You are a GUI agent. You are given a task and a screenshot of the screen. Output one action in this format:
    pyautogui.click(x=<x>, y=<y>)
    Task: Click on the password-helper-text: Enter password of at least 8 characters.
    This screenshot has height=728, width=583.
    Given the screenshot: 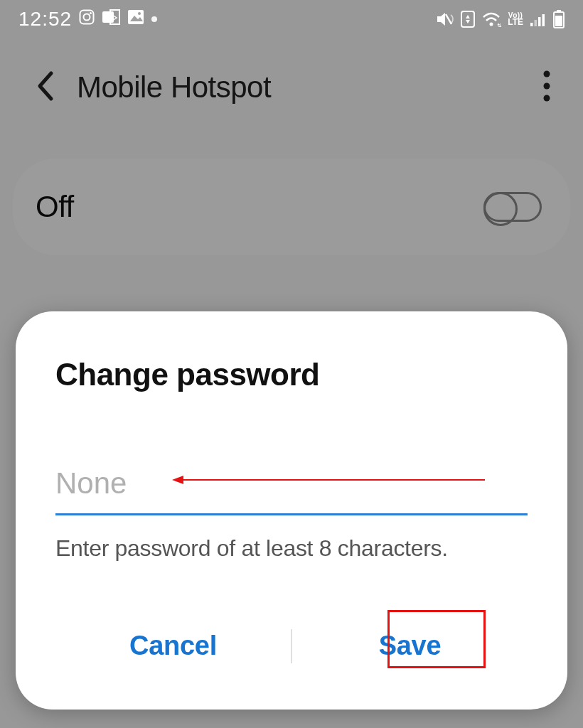 What is the action you would take?
    pyautogui.click(x=292, y=549)
    